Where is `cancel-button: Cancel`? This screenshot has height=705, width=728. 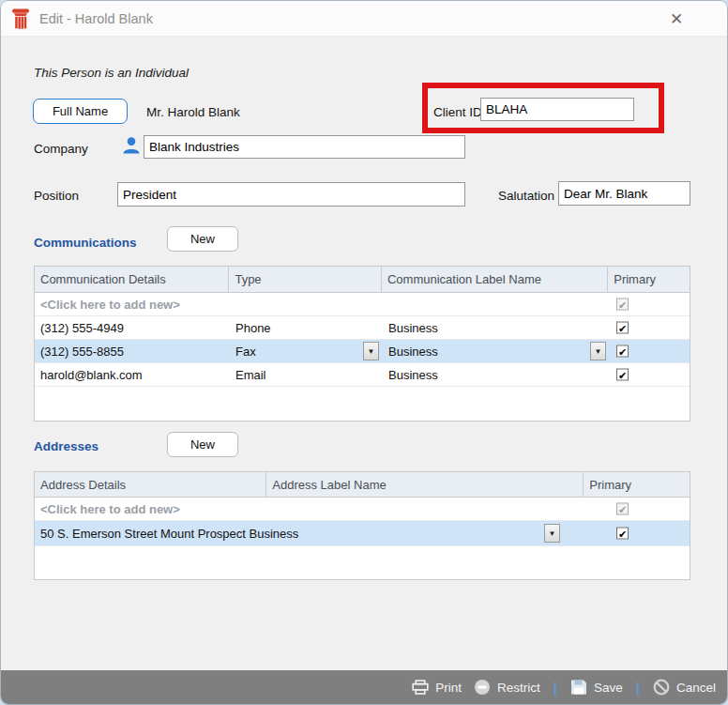 cancel-button: Cancel is located at coordinates (685, 687).